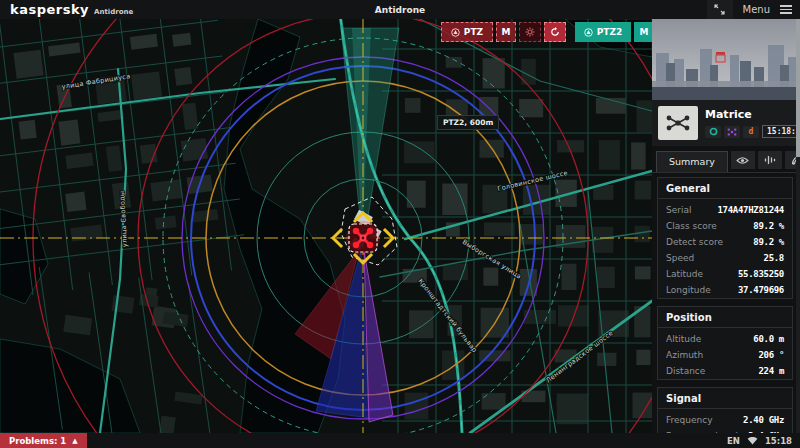  Describe the element at coordinates (363, 238) in the screenshot. I see `drone-marker` at that location.